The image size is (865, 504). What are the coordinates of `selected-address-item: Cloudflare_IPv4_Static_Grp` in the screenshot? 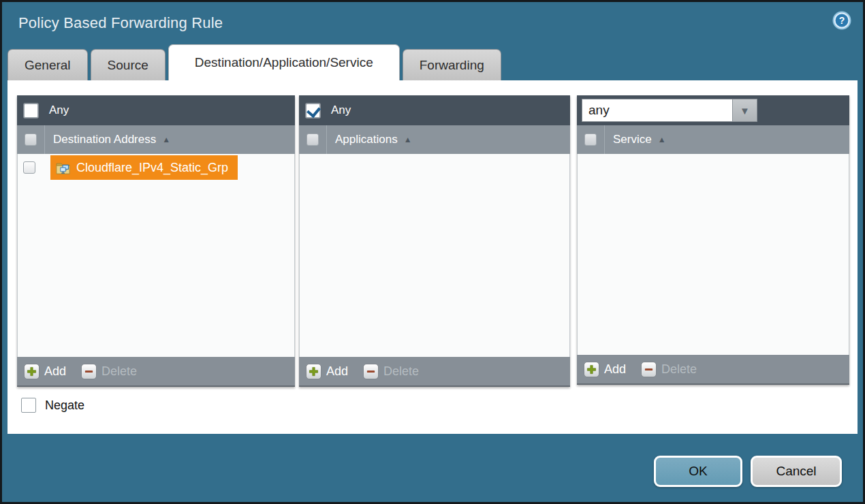 It's located at (144, 168).